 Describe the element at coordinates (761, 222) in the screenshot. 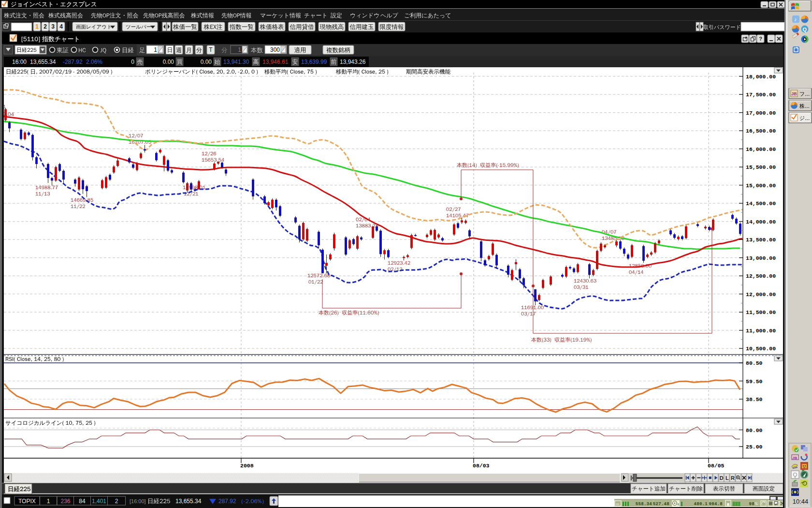

I see `svg-text: 14,000.00` at that location.